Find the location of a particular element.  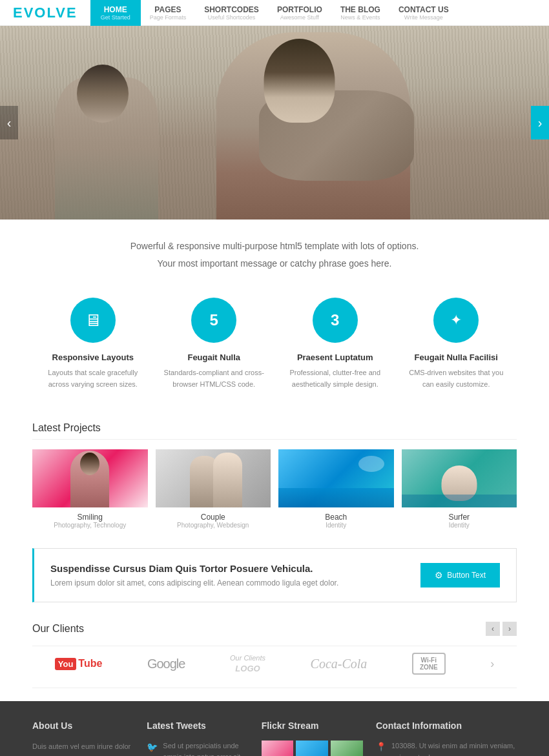

project-smiling-name: Smiling is located at coordinates (90, 517).